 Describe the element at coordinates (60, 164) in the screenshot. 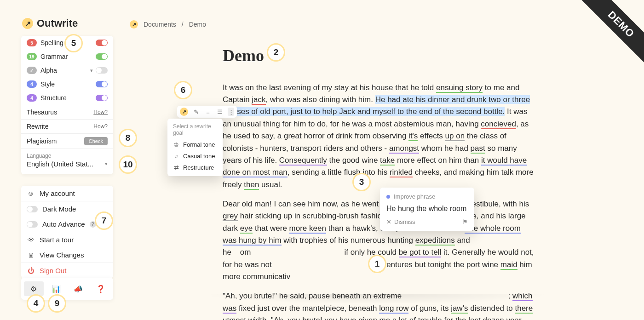

I see `language-value: English (United Stat...` at that location.